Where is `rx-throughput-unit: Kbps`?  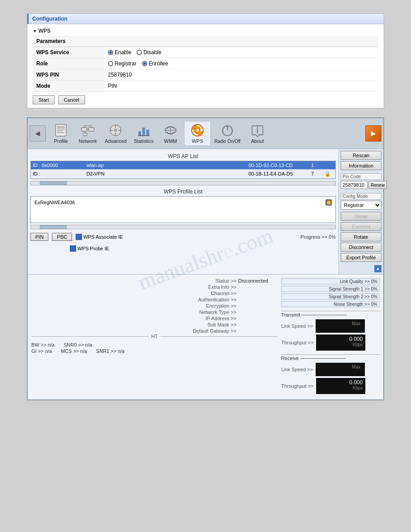 rx-throughput-unit: Kbps is located at coordinates (341, 388).